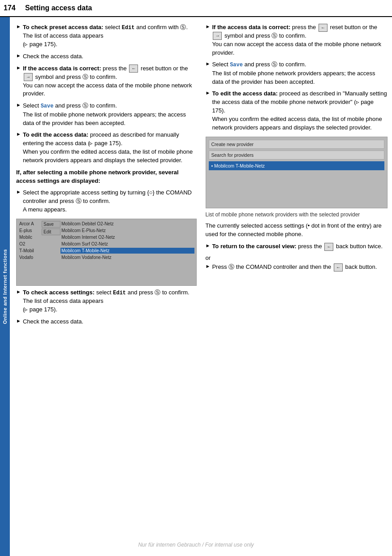 This screenshot has height=556, width=392. Describe the element at coordinates (58, 8) in the screenshot. I see `page-title: Setting access data` at that location.